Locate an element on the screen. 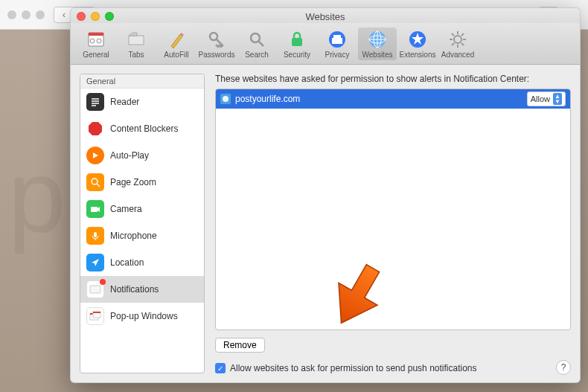 This screenshot has width=588, height=392. sidebar-item-camera: Camera is located at coordinates (142, 209).